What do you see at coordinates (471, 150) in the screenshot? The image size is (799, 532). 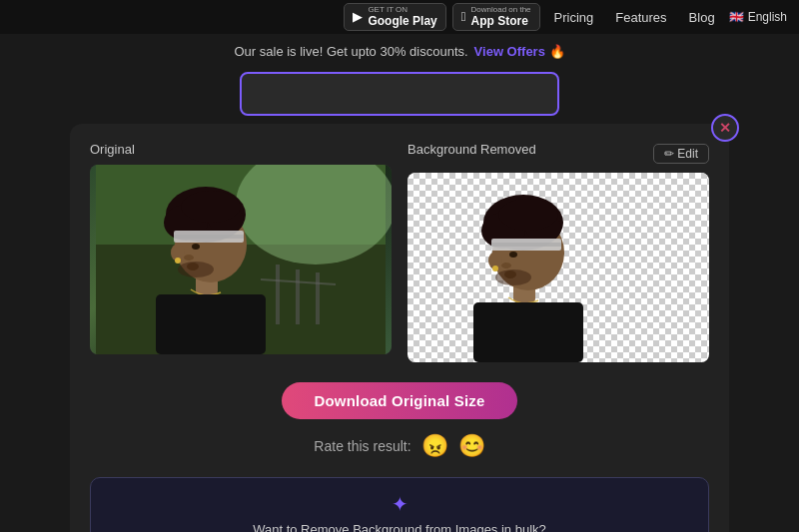 I see `bg-removed-label: Background Removed` at bounding box center [471, 150].